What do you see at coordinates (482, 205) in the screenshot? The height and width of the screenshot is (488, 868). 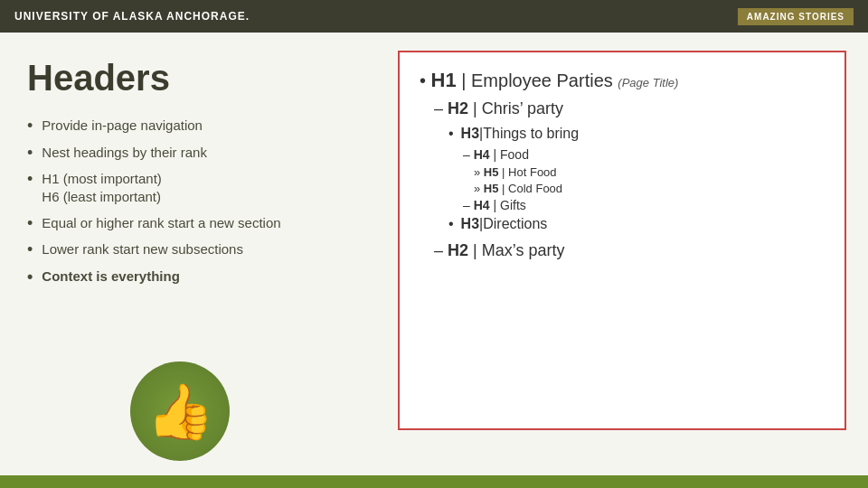 I see `h4-label-2: H4` at bounding box center [482, 205].